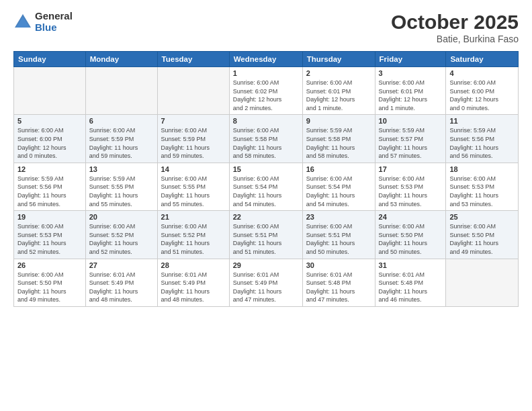 The width and height of the screenshot is (532, 411). I want to click on day-info: Sunrise: 5:59 AM Sunset: 5:58 PM Dayligh…, so click(339, 143).